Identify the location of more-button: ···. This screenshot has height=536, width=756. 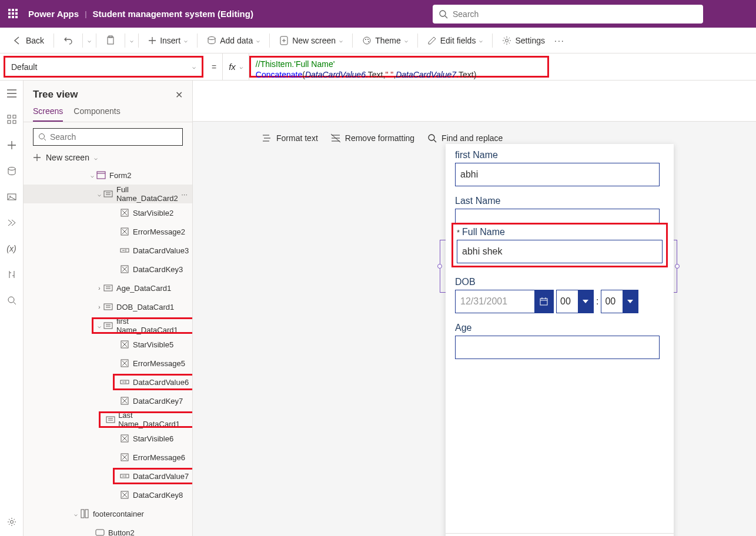
(560, 41).